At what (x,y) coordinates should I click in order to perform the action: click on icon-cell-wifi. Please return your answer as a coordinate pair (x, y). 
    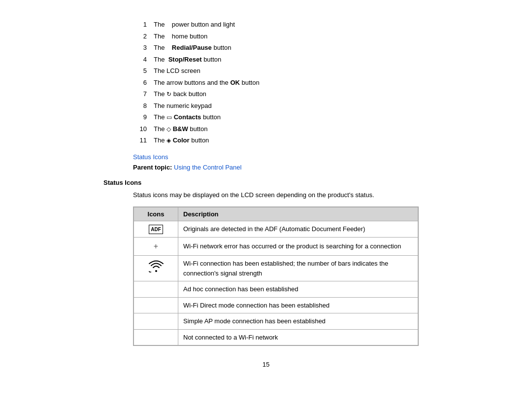
    Looking at the image, I should click on (156, 269).